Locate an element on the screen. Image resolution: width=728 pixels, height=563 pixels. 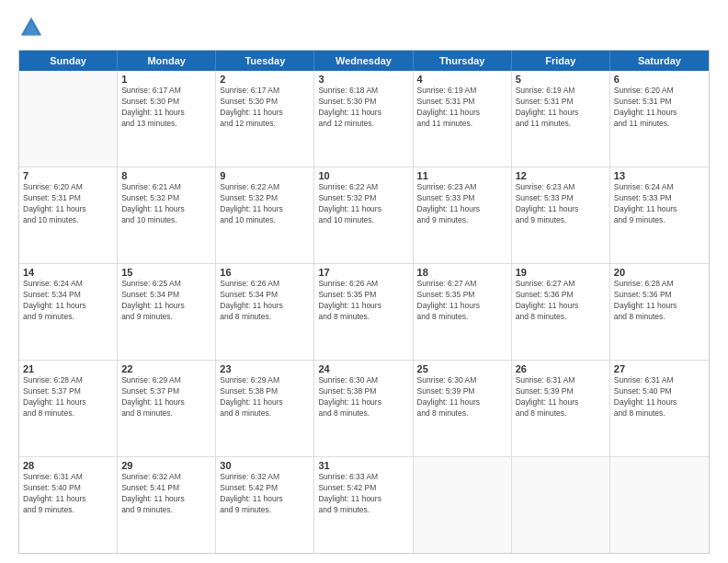
cal-cell: 7Sunrise: 6:20 AM Sunset: 5:31 PM Daylig… is located at coordinates (68, 215).